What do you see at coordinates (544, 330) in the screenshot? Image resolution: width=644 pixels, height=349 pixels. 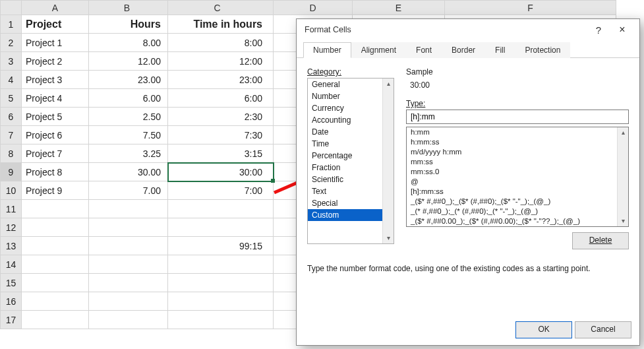 I see `ok-button: OK` at bounding box center [544, 330].